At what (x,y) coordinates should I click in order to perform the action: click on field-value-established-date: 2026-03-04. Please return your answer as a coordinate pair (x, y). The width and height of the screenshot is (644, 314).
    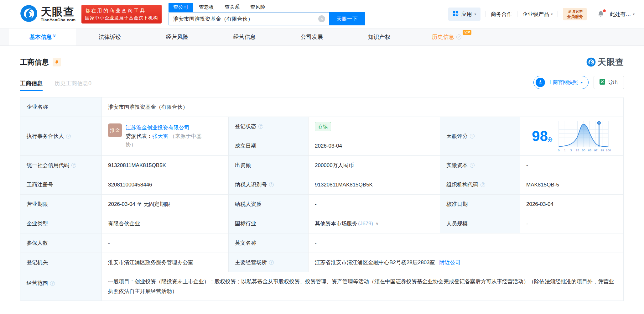
    Looking at the image, I should click on (374, 146).